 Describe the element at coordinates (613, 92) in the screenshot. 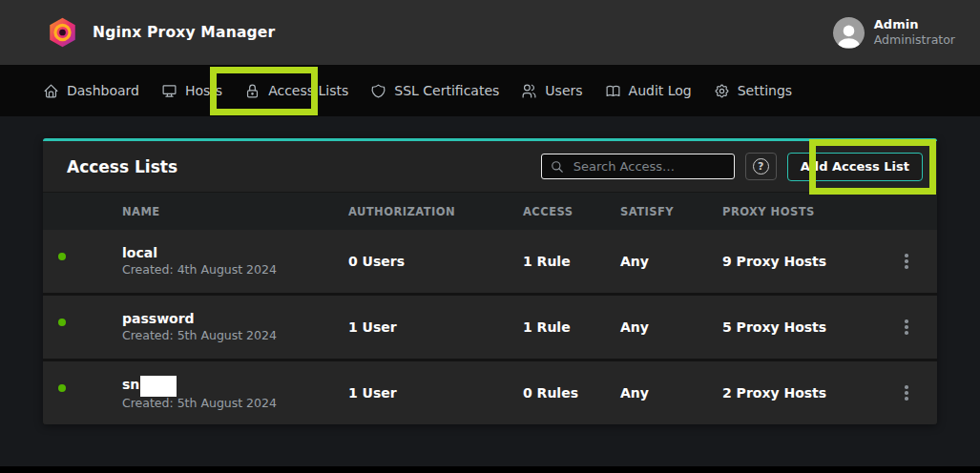

I see `book-icon` at that location.